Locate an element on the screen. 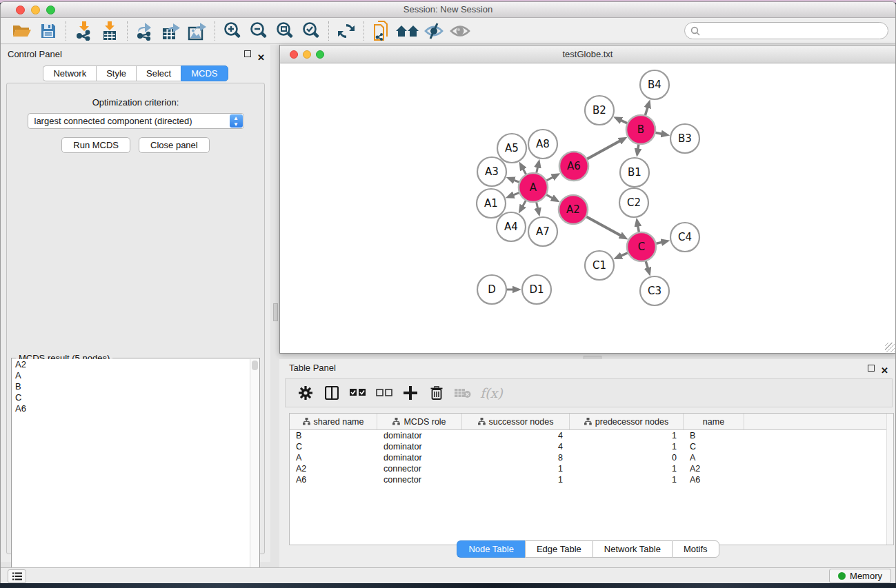 The width and height of the screenshot is (896, 588). tab-edge-table: Edge Table is located at coordinates (559, 549).